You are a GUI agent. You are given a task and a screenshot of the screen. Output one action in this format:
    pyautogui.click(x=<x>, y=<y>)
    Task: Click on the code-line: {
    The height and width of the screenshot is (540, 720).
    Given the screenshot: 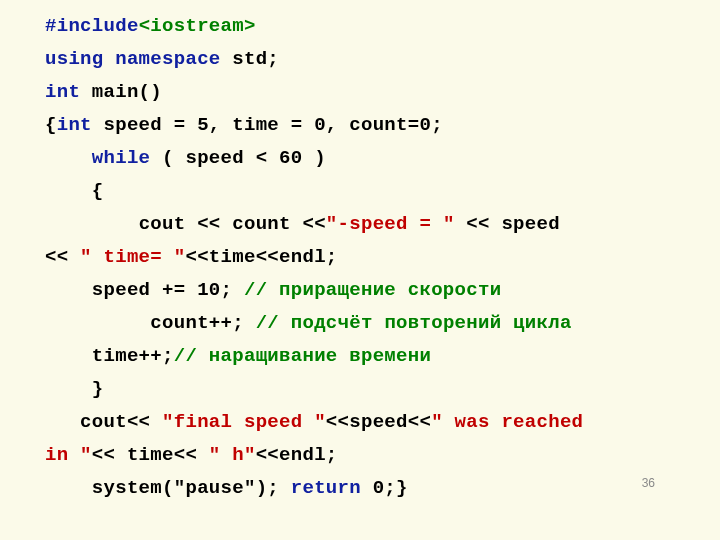 What is the action you would take?
    pyautogui.click(x=382, y=192)
    